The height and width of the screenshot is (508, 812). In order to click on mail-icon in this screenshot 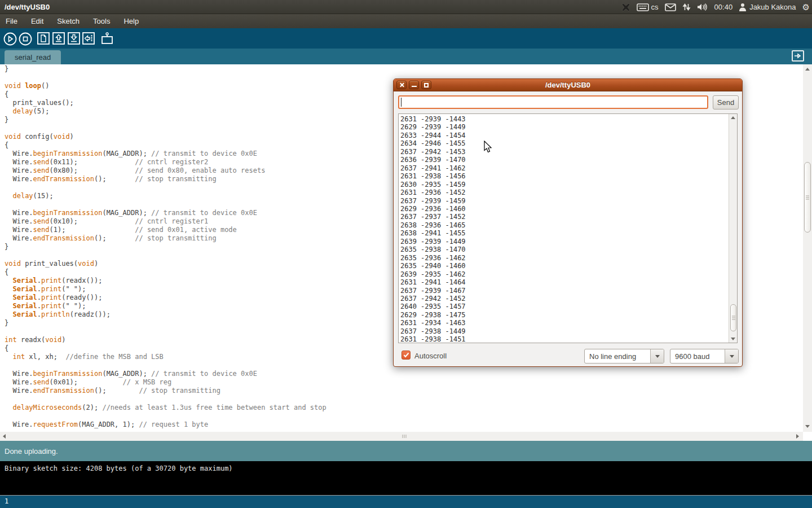, I will do `click(670, 7)`.